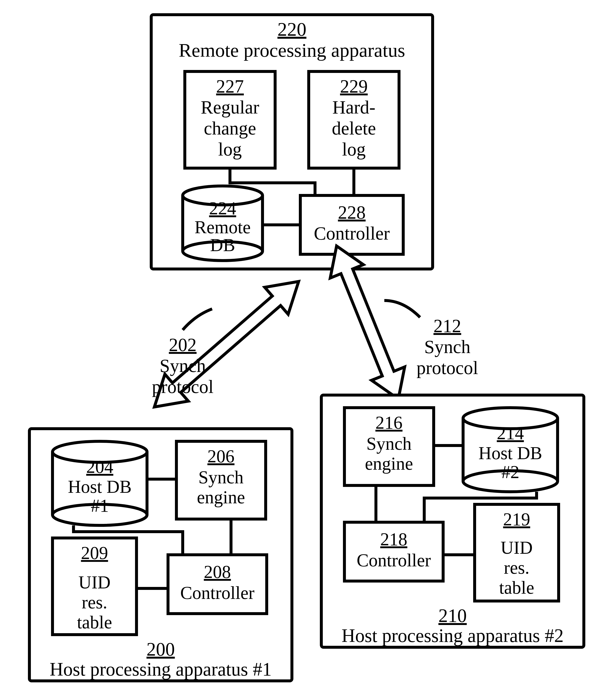  What do you see at coordinates (447, 347) in the screenshot?
I see `arrow-right-l1: Synch` at bounding box center [447, 347].